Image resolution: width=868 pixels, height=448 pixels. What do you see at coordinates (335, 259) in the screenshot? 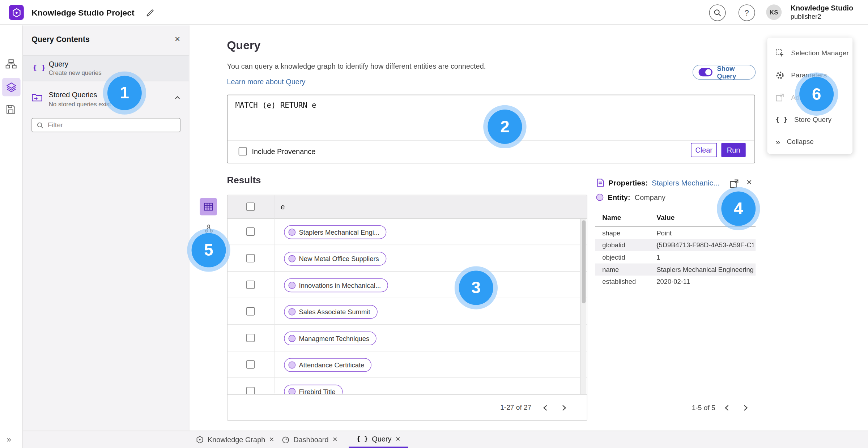
I see `entity-pill: New Metal Office Suppliers` at bounding box center [335, 259].